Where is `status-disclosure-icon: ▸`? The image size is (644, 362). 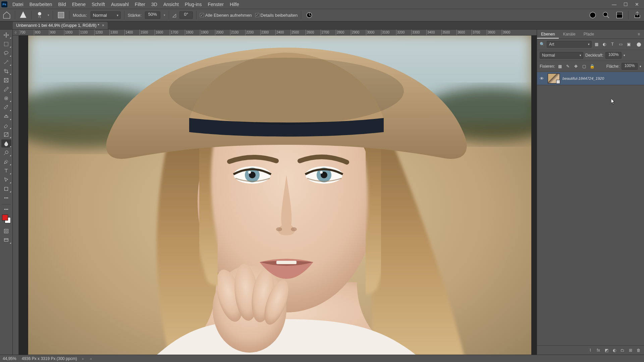
status-disclosure-icon: ▸ is located at coordinates (83, 359).